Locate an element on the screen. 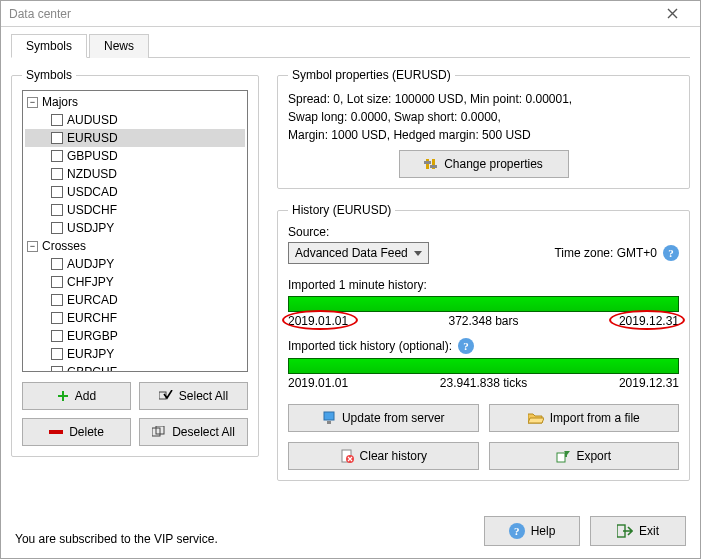  help-button: ? Help is located at coordinates (532, 531).